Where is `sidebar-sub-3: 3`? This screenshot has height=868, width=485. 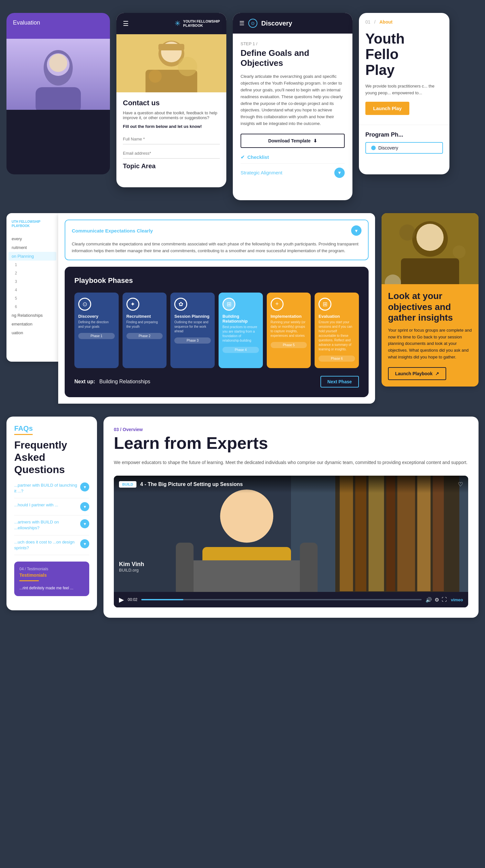 sidebar-sub-3: 3 is located at coordinates (32, 282).